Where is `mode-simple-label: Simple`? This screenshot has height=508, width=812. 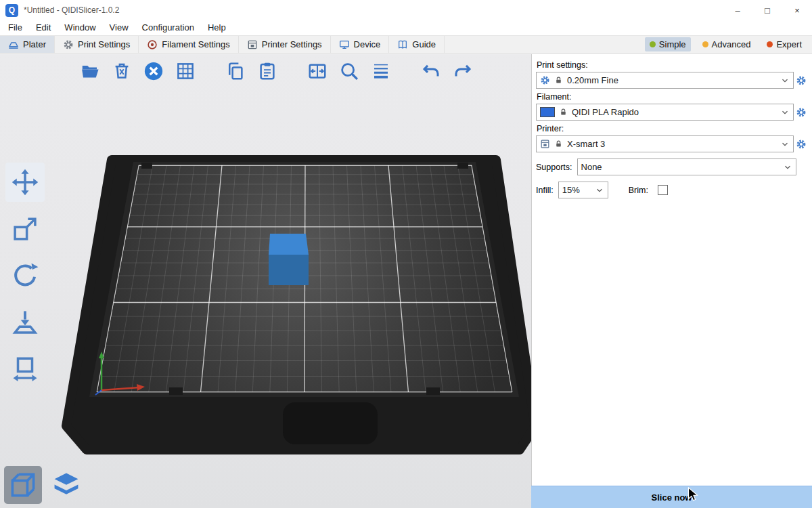
mode-simple-label: Simple is located at coordinates (673, 45).